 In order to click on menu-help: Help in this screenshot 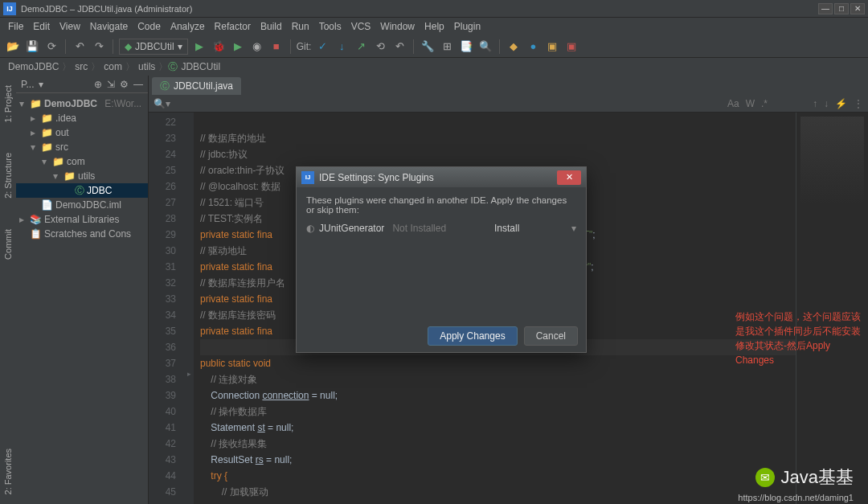, I will do `click(434, 27)`.